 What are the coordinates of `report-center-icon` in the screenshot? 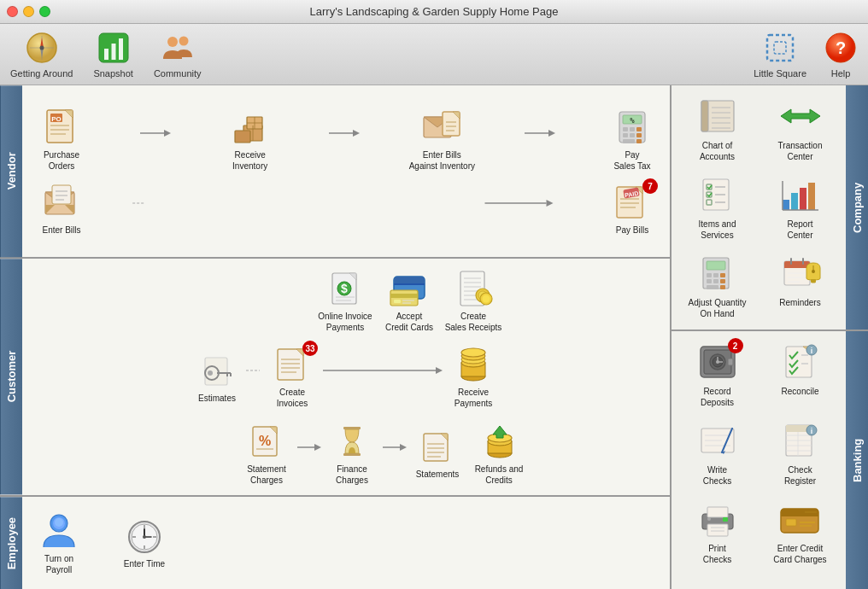 It's located at (801, 195).